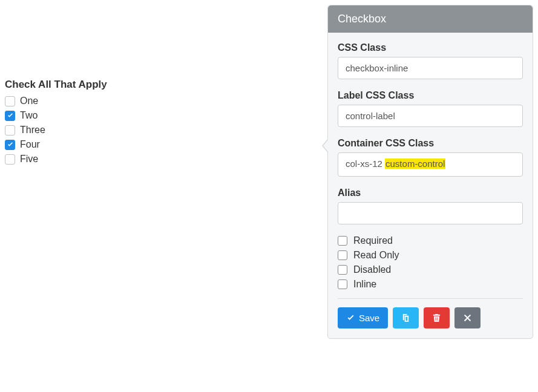 Image resolution: width=538 pixels, height=392 pixels. Describe the element at coordinates (363, 318) in the screenshot. I see `save-button: Save` at that location.